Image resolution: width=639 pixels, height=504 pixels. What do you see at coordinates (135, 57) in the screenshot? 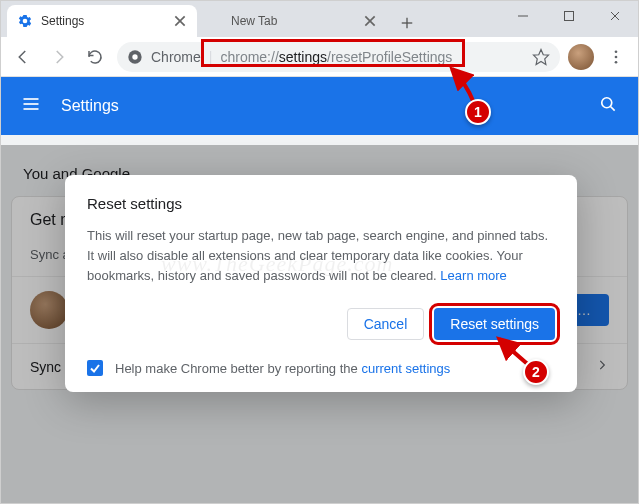
I see `chrome-icon` at bounding box center [135, 57].